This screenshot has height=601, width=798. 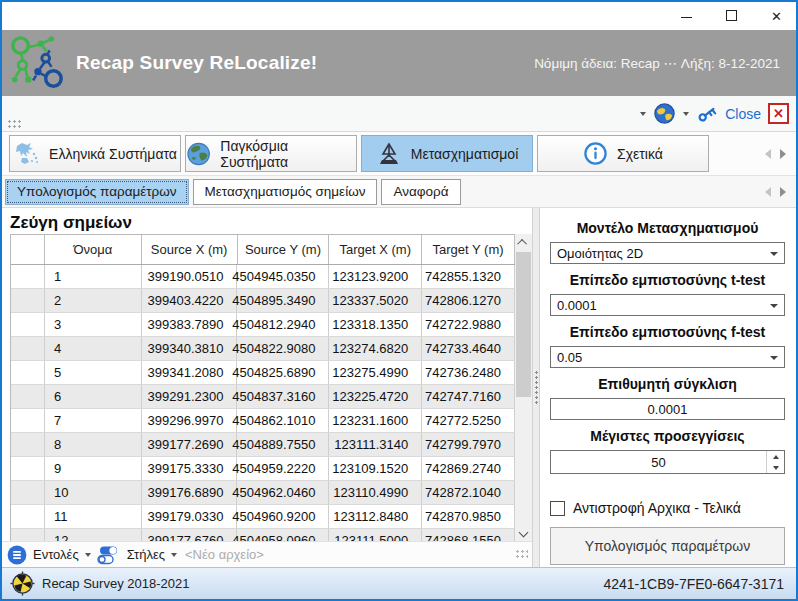 What do you see at coordinates (468, 396) in the screenshot?
I see `cell-target-y: 742747.7160` at bounding box center [468, 396].